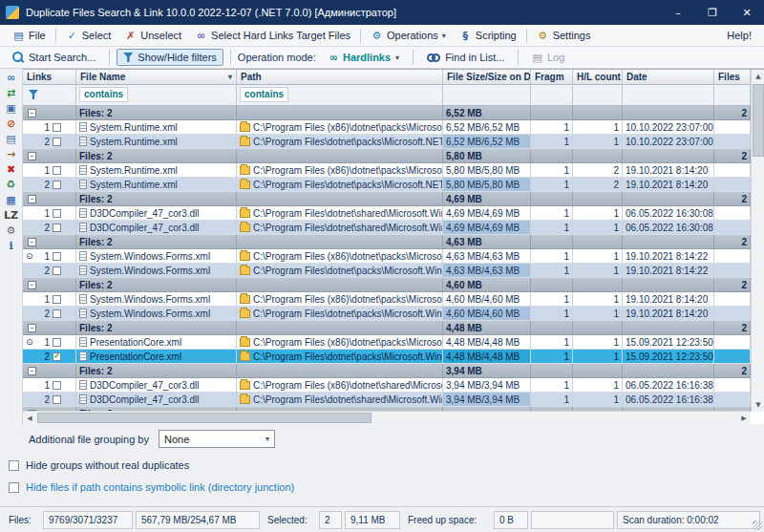 The image size is (764, 532). I want to click on file-name-filter-operator: contains, so click(103, 95).